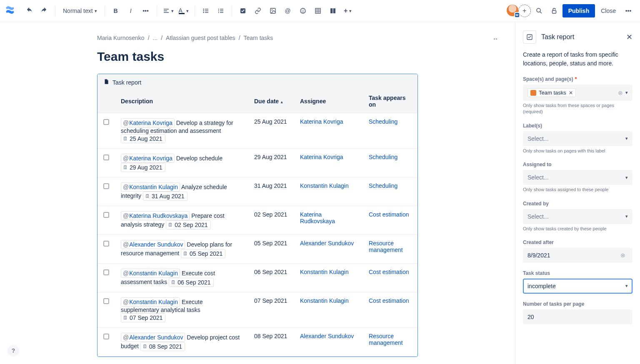 The width and height of the screenshot is (640, 364). What do you see at coordinates (273, 11) in the screenshot?
I see `image-button` at bounding box center [273, 11].